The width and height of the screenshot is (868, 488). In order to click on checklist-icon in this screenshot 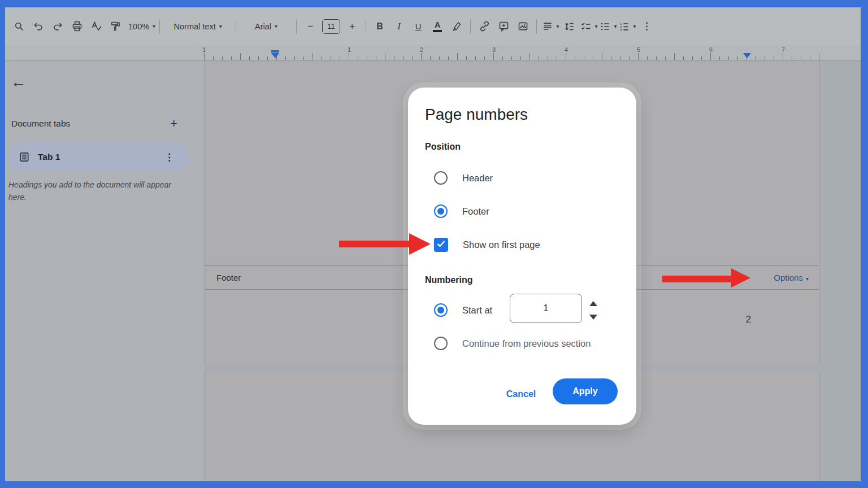, I will do `click(586, 27)`.